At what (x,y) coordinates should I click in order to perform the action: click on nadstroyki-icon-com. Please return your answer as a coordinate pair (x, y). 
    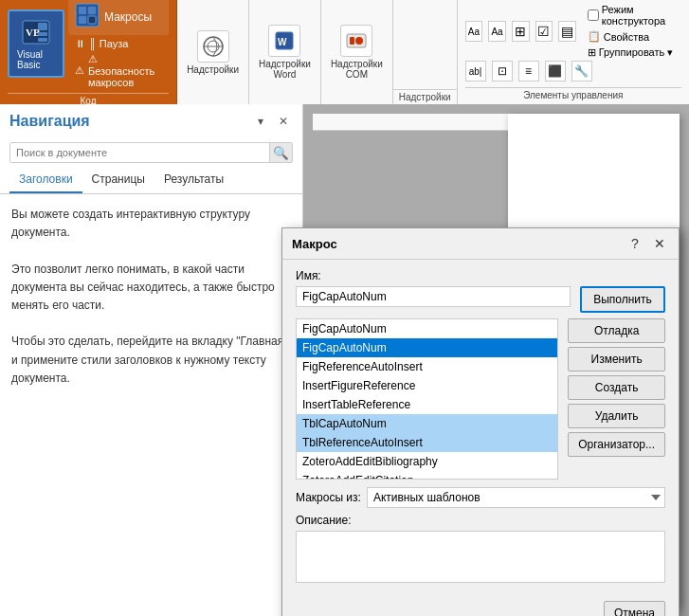
    Looking at the image, I should click on (356, 41).